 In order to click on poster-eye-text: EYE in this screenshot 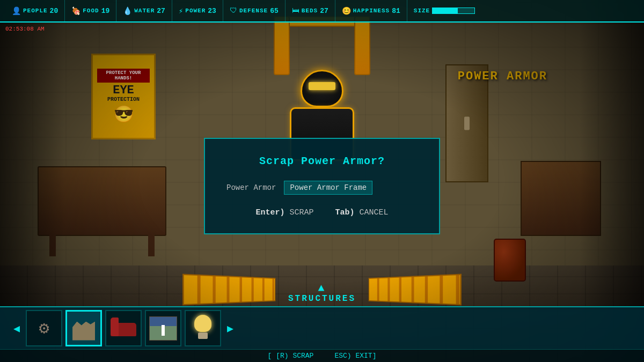, I will do `click(123, 91)`.